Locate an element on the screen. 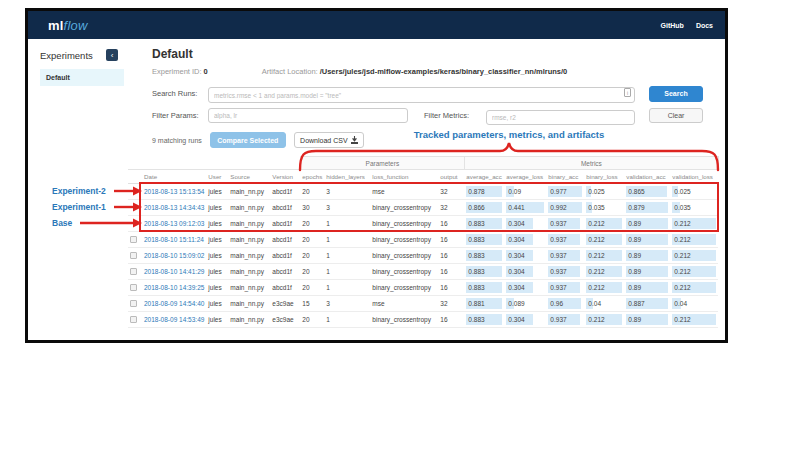 The height and width of the screenshot is (450, 800). annotation-label-base: Base is located at coordinates (92, 223).